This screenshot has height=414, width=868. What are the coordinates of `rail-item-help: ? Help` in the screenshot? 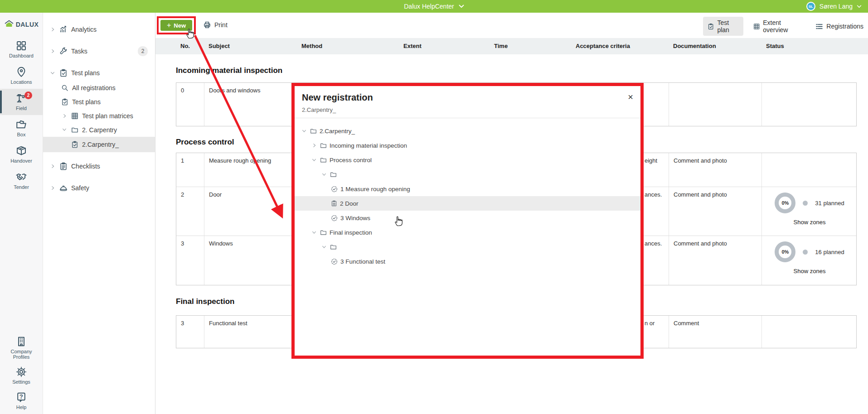 It's located at (21, 401).